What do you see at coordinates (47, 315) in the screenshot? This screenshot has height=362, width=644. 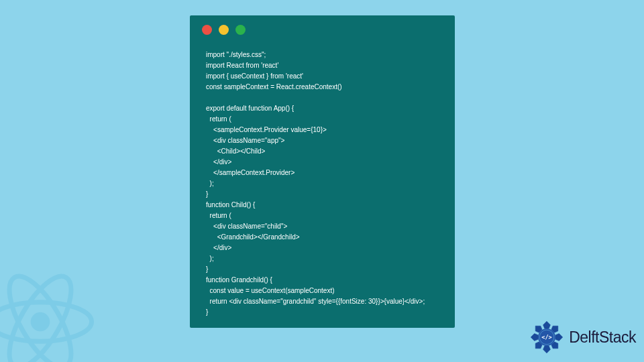 I see `react-logo-icon` at bounding box center [47, 315].